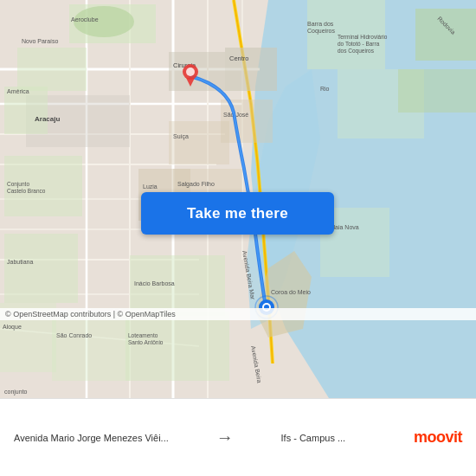 The width and height of the screenshot is (476, 476). What do you see at coordinates (90, 314) in the screenshot?
I see `copyright-text: © OpenStreetMap contributors | © OpenMap…` at bounding box center [90, 314].